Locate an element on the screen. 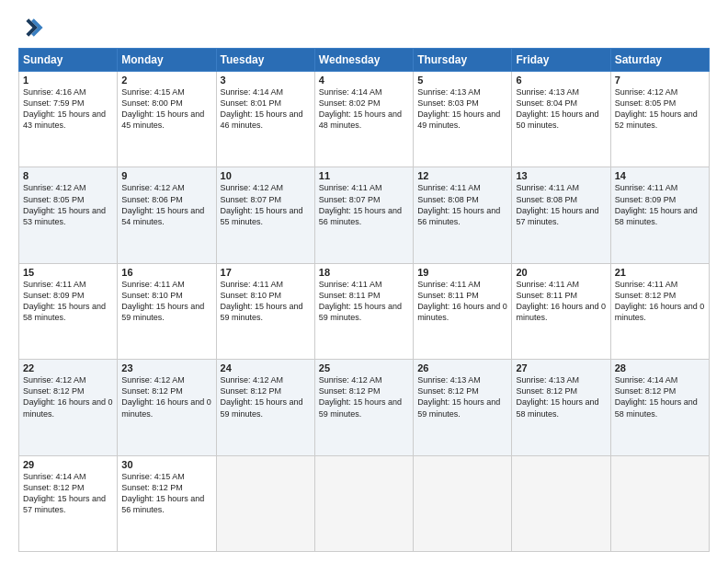 The height and width of the screenshot is (563, 728). cell-info: Sunrise: 4:14 AMSunset: 8:02 PMDaylight:… is located at coordinates (364, 109).